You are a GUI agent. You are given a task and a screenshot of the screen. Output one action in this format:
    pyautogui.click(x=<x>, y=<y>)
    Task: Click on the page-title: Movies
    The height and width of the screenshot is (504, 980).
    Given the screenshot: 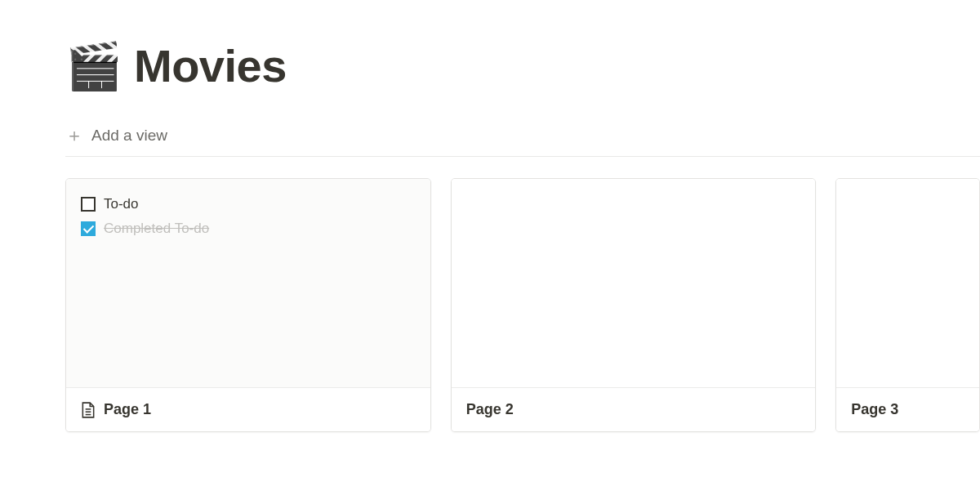 What is the action you would take?
    pyautogui.click(x=211, y=65)
    